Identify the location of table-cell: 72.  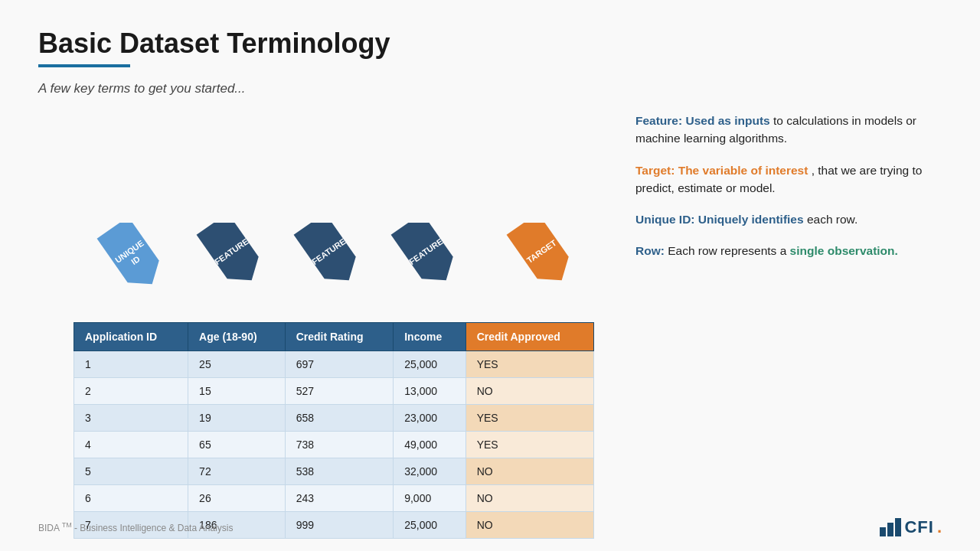
(237, 471).